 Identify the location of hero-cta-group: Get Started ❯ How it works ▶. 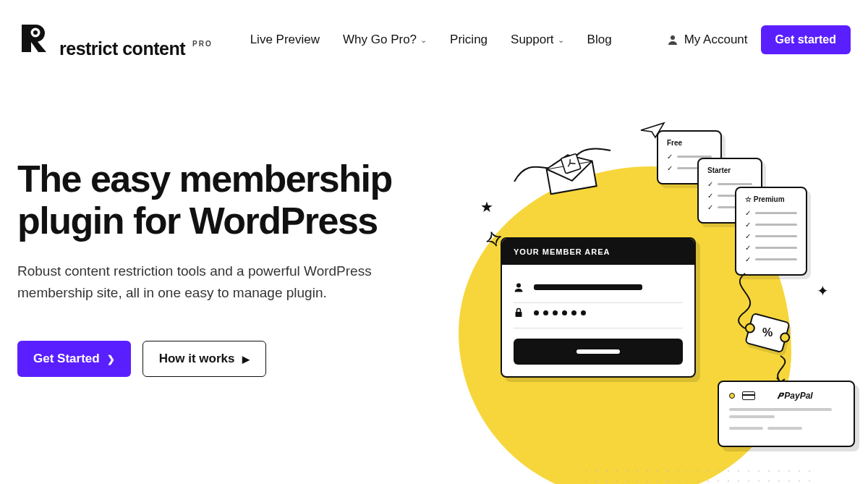
(220, 359).